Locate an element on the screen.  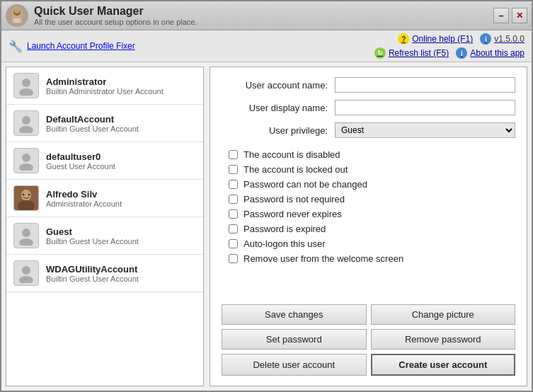
checkbox-cb1 is located at coordinates (234, 154).